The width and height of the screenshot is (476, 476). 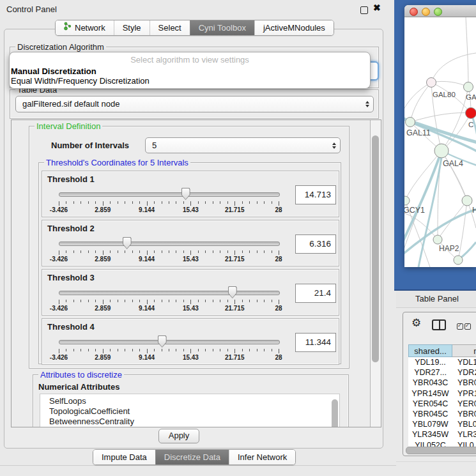 I want to click on slider-tick-label: 28, so click(x=279, y=210).